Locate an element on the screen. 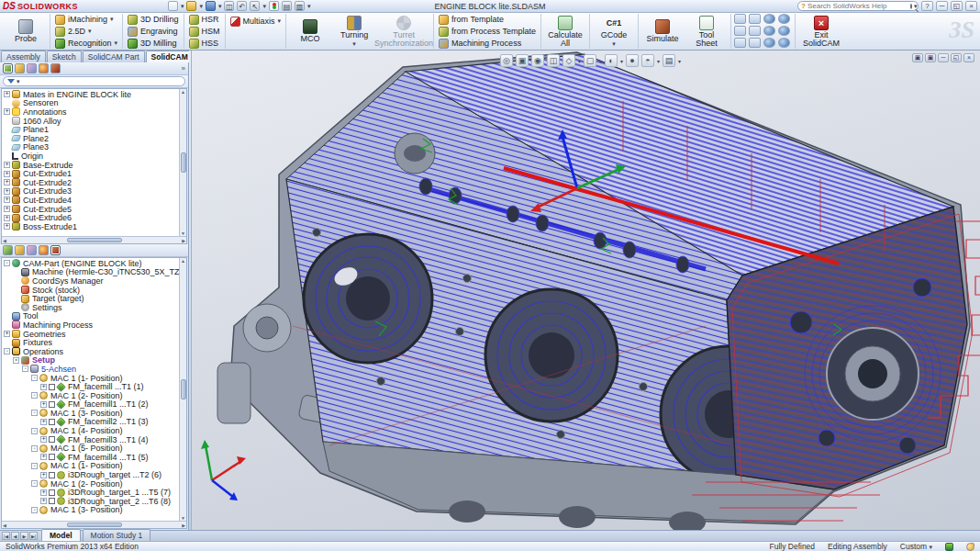 Image resolution: width=980 pixels, height=551 pixels. prev-tab-arrow: ◀ is located at coordinates (15, 536).